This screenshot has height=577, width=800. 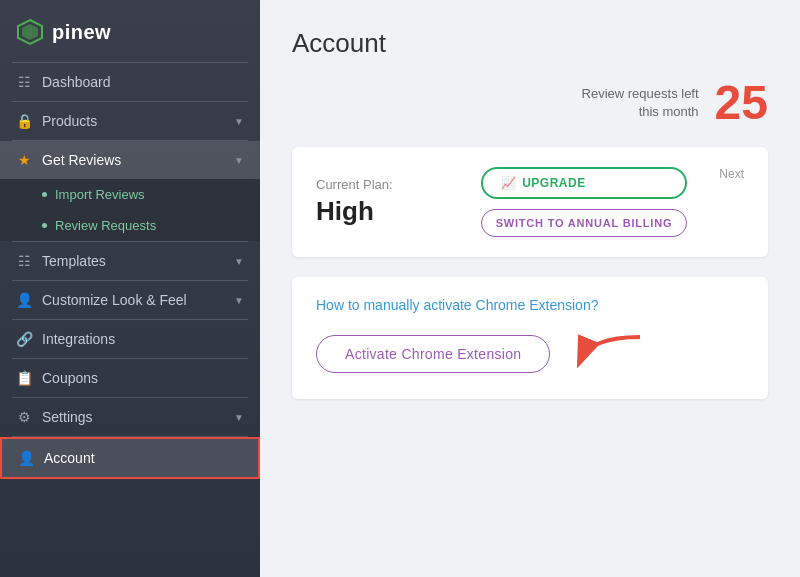 What do you see at coordinates (82, 160) in the screenshot?
I see `sidebar-item-label: Get Reviews` at bounding box center [82, 160].